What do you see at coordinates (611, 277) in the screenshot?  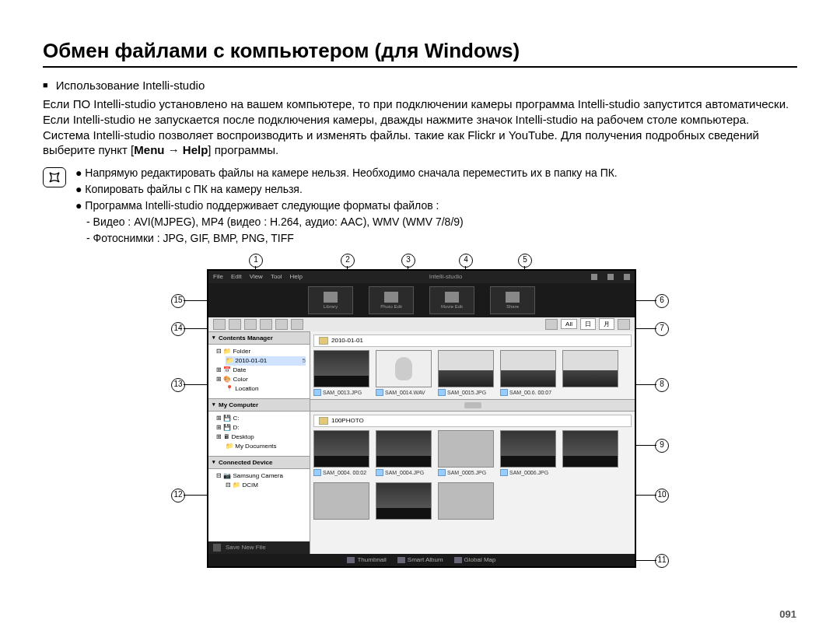 I see `maximize-icon` at bounding box center [611, 277].